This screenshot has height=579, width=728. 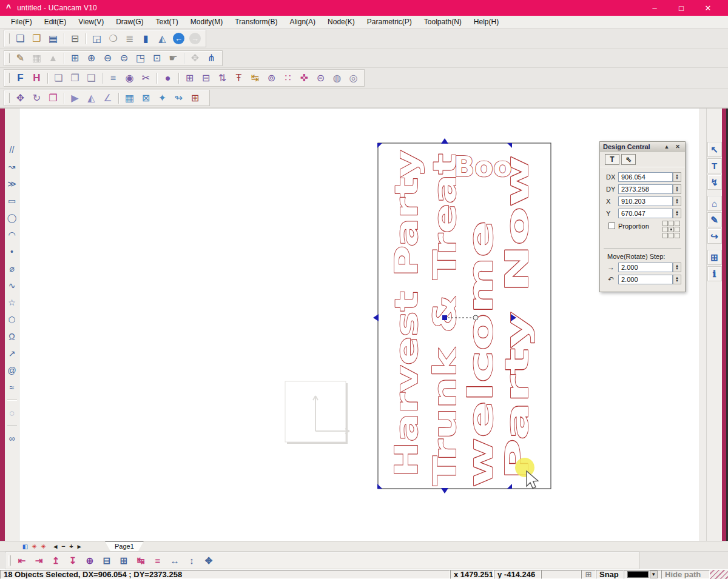 What do you see at coordinates (480, 354) in the screenshot?
I see `word-outline-3: welcome` at bounding box center [480, 354].